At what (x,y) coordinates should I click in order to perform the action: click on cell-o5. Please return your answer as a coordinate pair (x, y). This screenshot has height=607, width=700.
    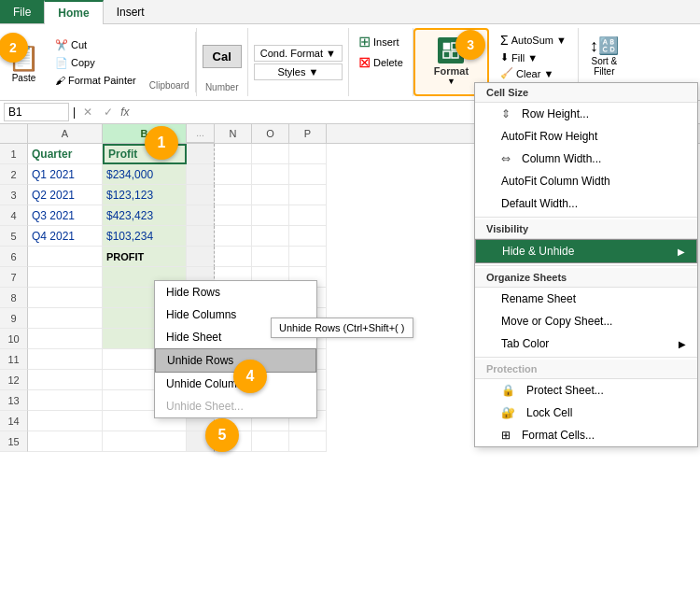
    Looking at the image, I should click on (271, 236).